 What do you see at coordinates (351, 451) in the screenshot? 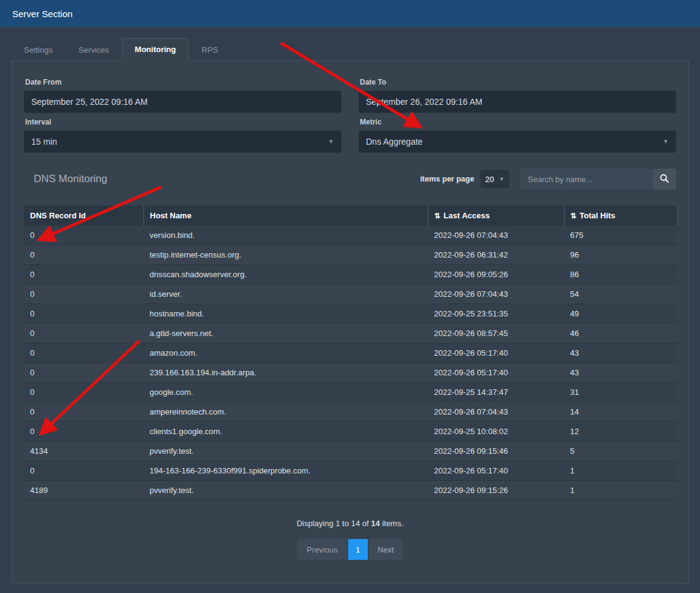
I see `table-row: 4134 pvverify.test. 2022-09-26 09:15:46 …` at bounding box center [351, 451].